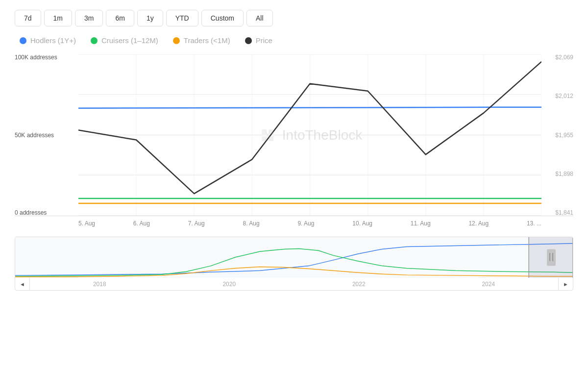 Image resolution: width=588 pixels, height=392 pixels. Describe the element at coordinates (53, 40) in the screenshot. I see `hodlers-label: Hodlers (1Y+)` at that location.